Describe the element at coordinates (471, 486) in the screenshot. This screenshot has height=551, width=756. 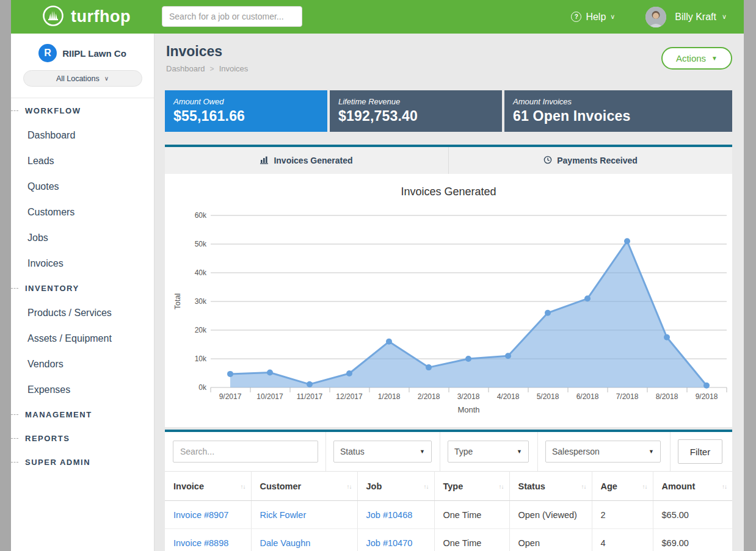
I see `column-header-type: Type↑↓` at that location.